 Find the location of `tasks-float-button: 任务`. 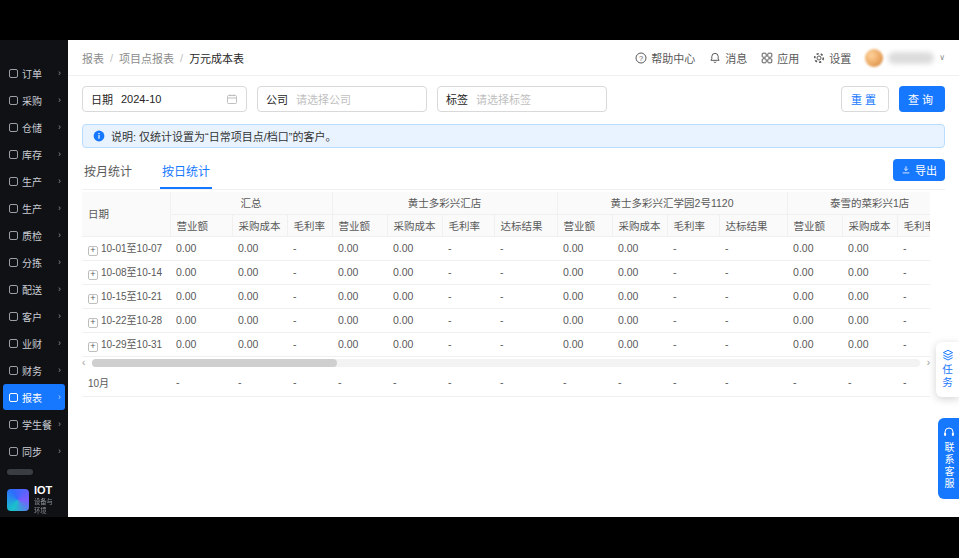

tasks-float-button: 任务 is located at coordinates (948, 370).